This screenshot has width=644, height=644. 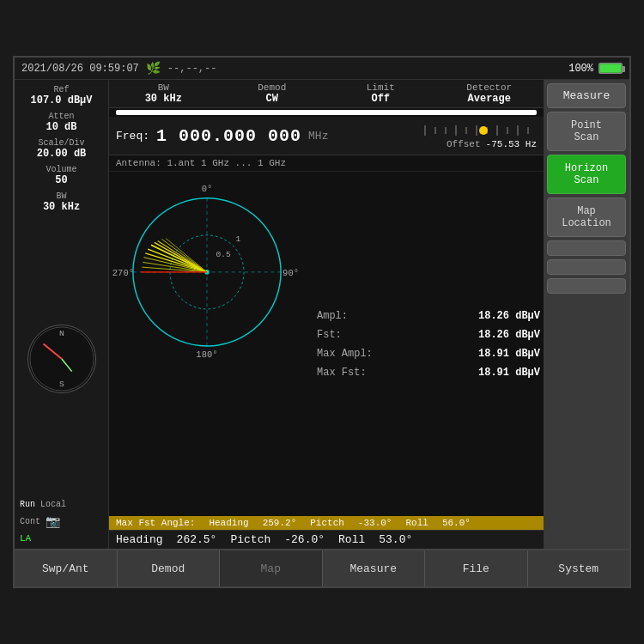 What do you see at coordinates (163, 99) in the screenshot?
I see `bw-header-value: 30 kHz` at bounding box center [163, 99].